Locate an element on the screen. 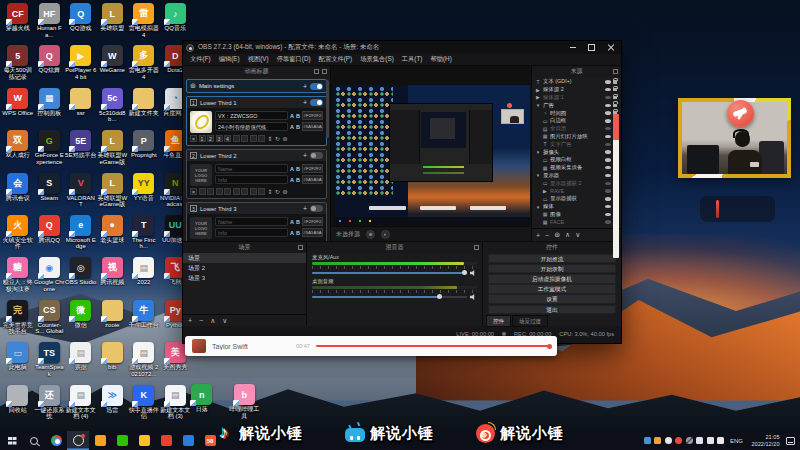 Image resolution: width=800 pixels, height=450 pixels. desktop-icon: Q 腾讯QQ is located at coordinates (50, 236).